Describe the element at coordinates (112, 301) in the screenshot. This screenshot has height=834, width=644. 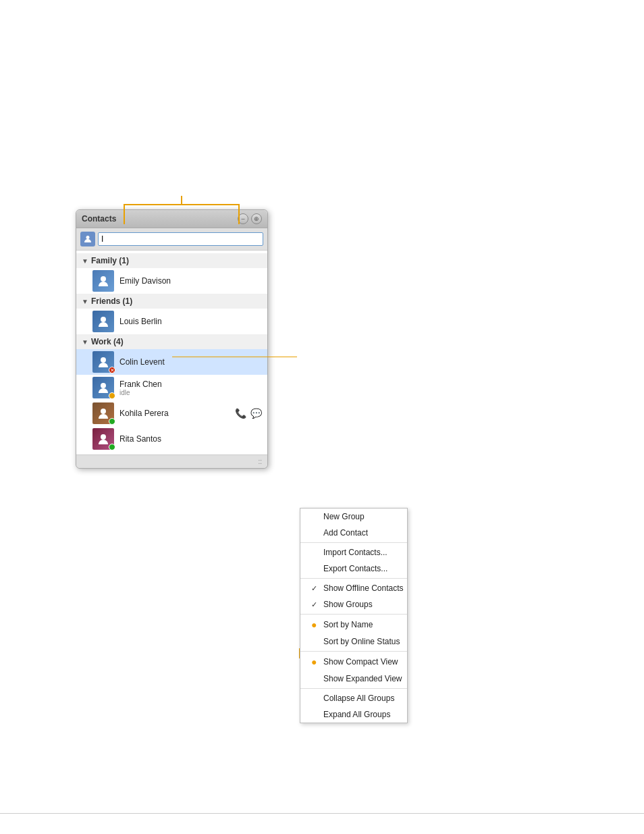
I see `friends-label: Friends (1)` at that location.